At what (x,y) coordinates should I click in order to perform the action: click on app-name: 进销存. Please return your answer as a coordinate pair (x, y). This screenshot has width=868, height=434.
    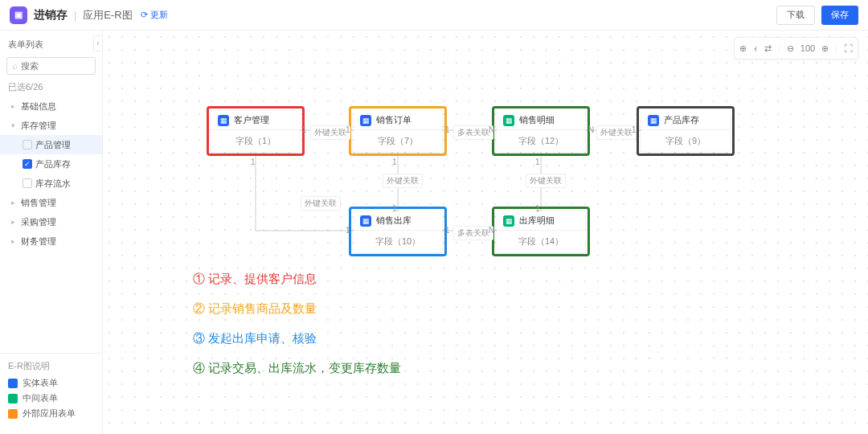
    Looking at the image, I should click on (51, 15).